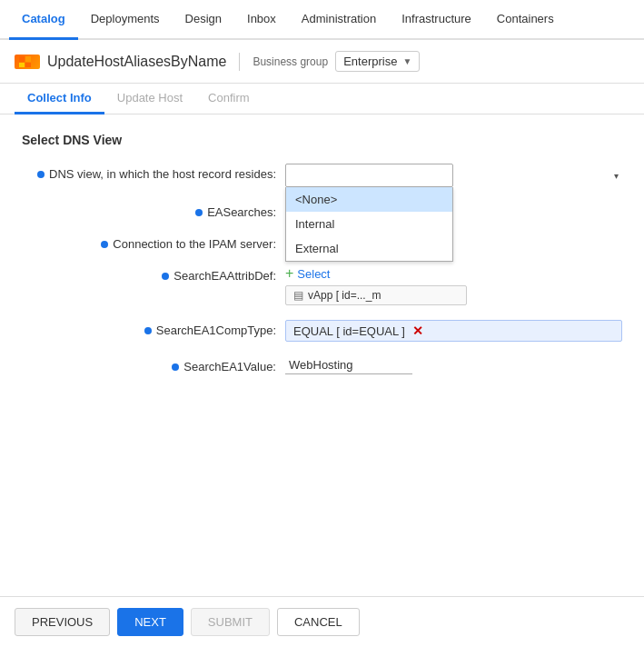 The image size is (644, 647). Describe the element at coordinates (378, 62) in the screenshot. I see `business-group-select: Enterprise ▼` at that location.